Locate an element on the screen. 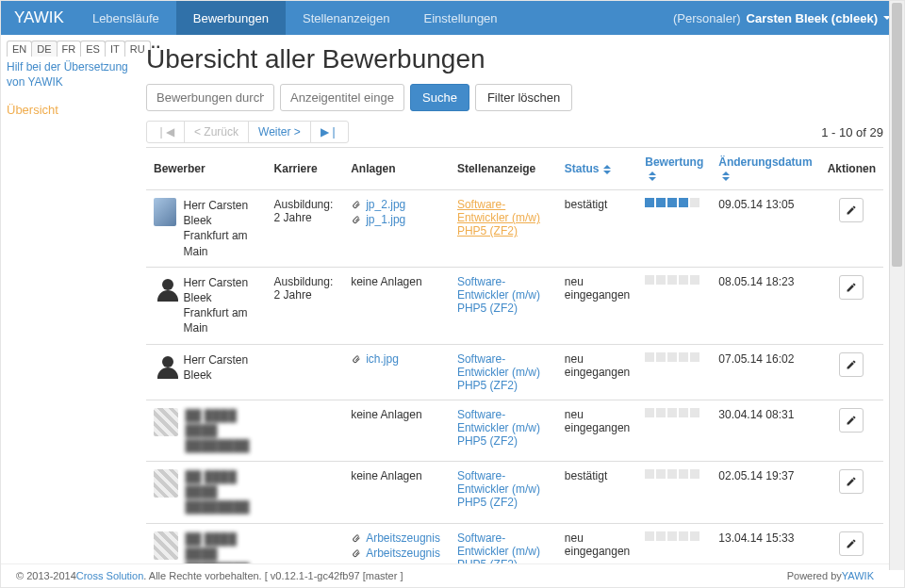 This screenshot has height=588, width=905. pager-last: ▶❘ is located at coordinates (330, 132).